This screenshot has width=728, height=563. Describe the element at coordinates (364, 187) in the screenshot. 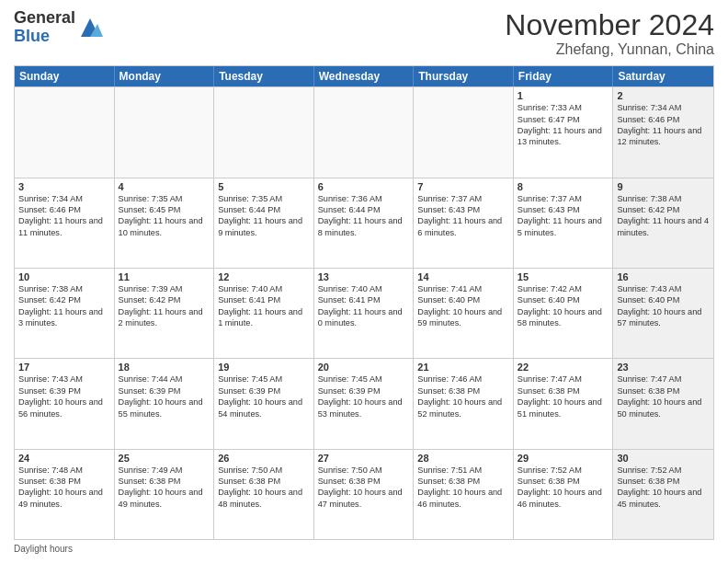

I see `day-number: 6` at that location.